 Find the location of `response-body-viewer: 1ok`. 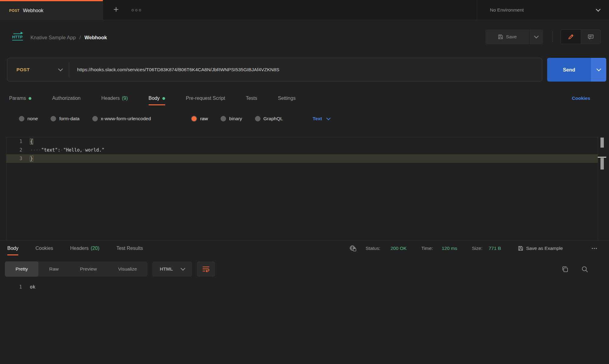

response-body-viewer: 1ok is located at coordinates (21, 287).